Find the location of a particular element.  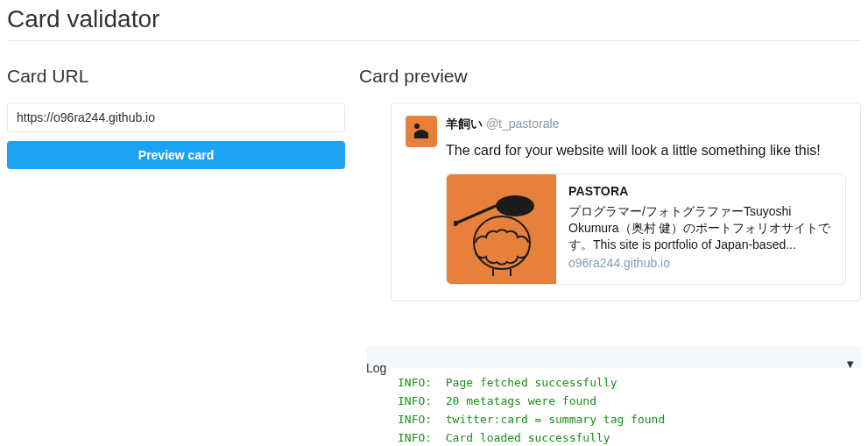

card-url-input is located at coordinates (176, 117).